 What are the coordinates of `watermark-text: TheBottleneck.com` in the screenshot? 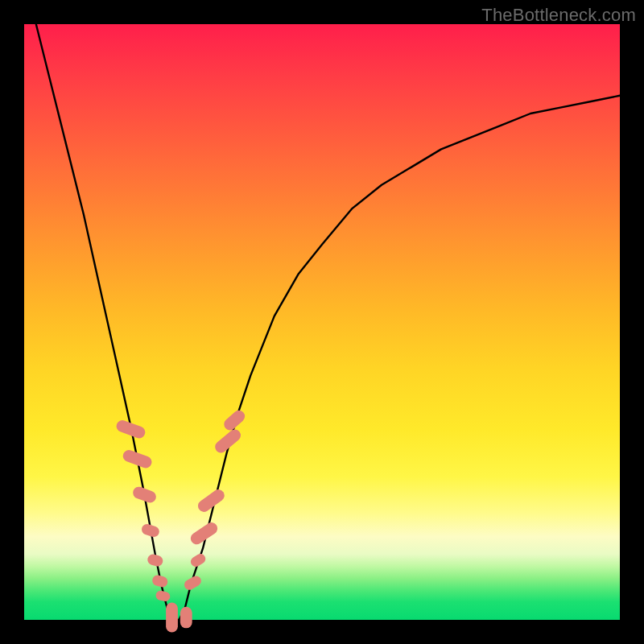 It's located at (559, 15).